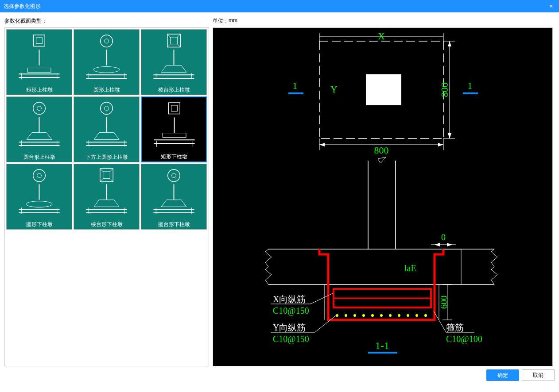 The height and width of the screenshot is (392, 559). What do you see at coordinates (174, 62) in the screenshot?
I see `template-thumb: 棱台形上柱墩` at bounding box center [174, 62].